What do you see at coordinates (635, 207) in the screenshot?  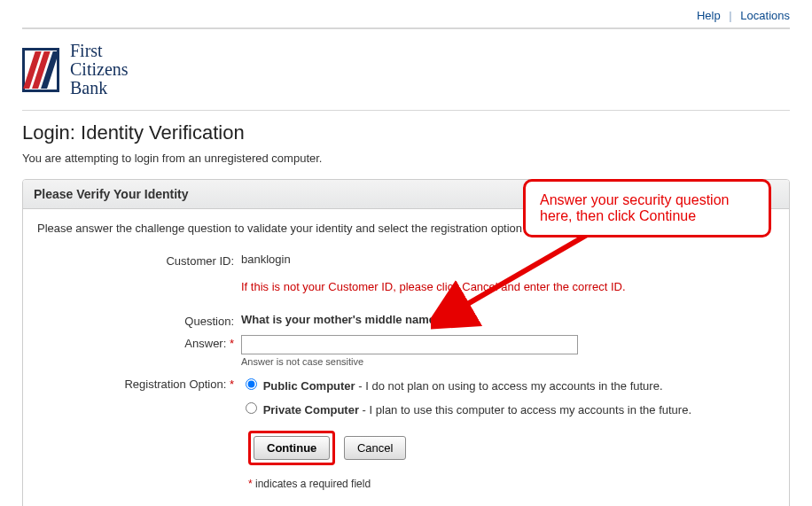 I see `callout-text: Answer your security question here, then…` at bounding box center [635, 207].